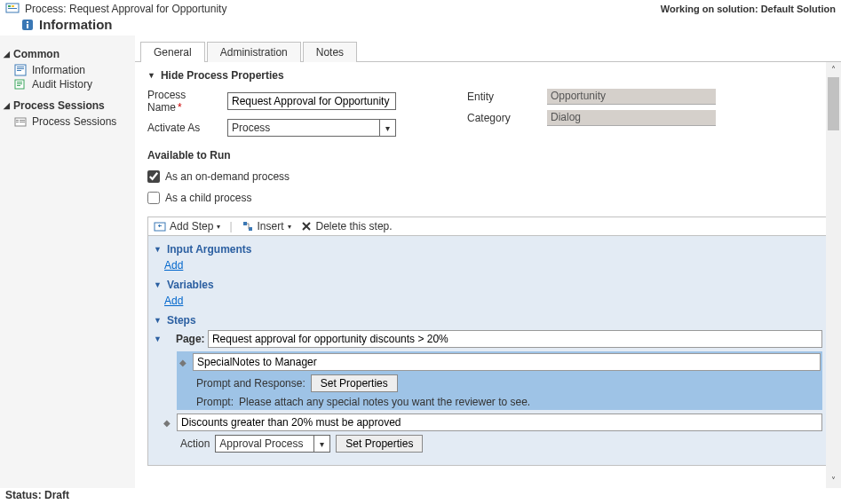 This screenshot has width=841, height=504. What do you see at coordinates (20, 122) in the screenshot?
I see `sessions-icon` at bounding box center [20, 122].